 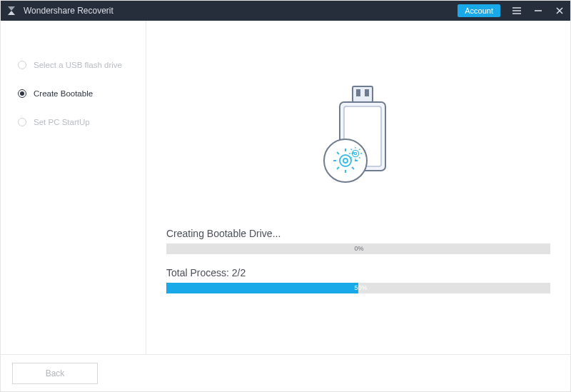 What do you see at coordinates (358, 280) in the screenshot?
I see `total-section: Total Process: 2/2 50%` at bounding box center [358, 280].